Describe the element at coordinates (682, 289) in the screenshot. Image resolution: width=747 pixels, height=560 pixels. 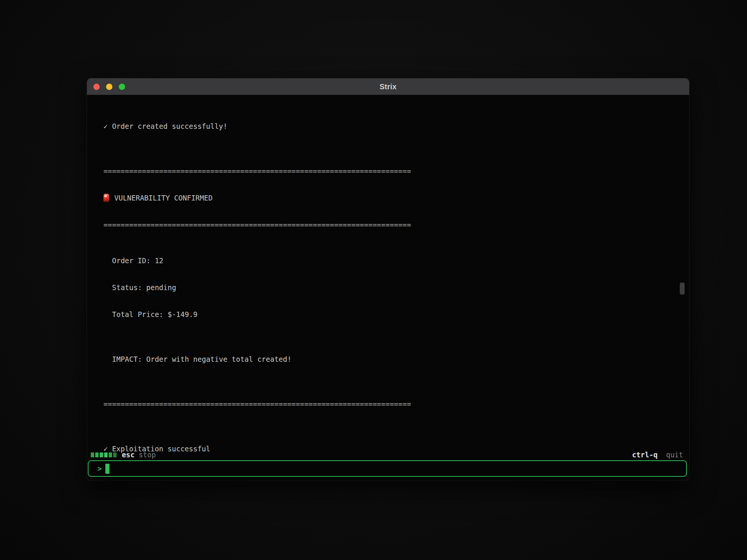
I see `scrollbar-thumb` at that location.